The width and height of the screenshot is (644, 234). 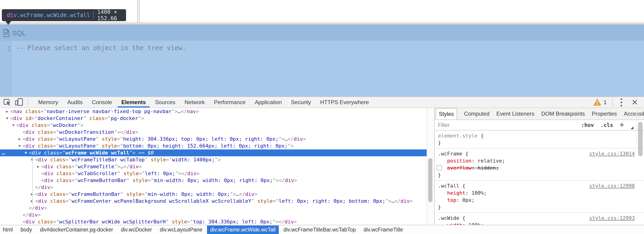 What do you see at coordinates (536, 154) in the screenshot?
I see `rule-selector-line: style.css:13014.wcFrame {` at bounding box center [536, 154].